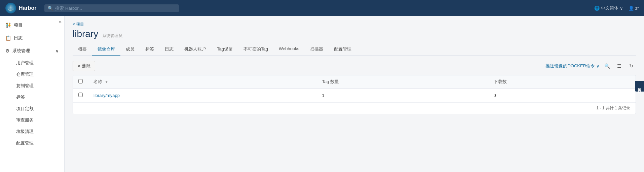  I want to click on user-menu: 👤 zf, so click(634, 8).